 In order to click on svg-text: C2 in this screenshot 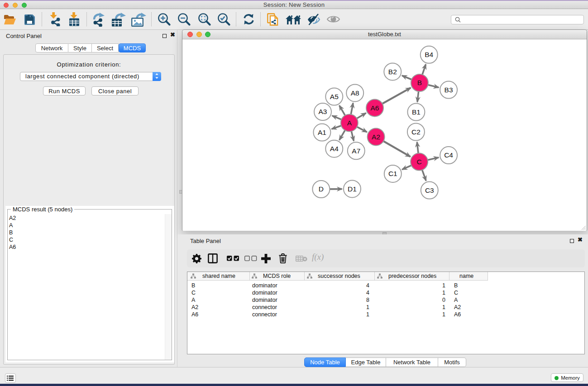, I will do `click(416, 132)`.